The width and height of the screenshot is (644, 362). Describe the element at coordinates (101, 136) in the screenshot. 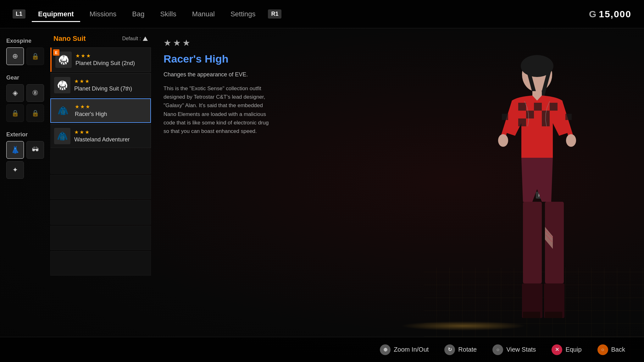

I see `equip-item-4: 🧥 ★ ★ ★ Wasteland Adventurer` at that location.